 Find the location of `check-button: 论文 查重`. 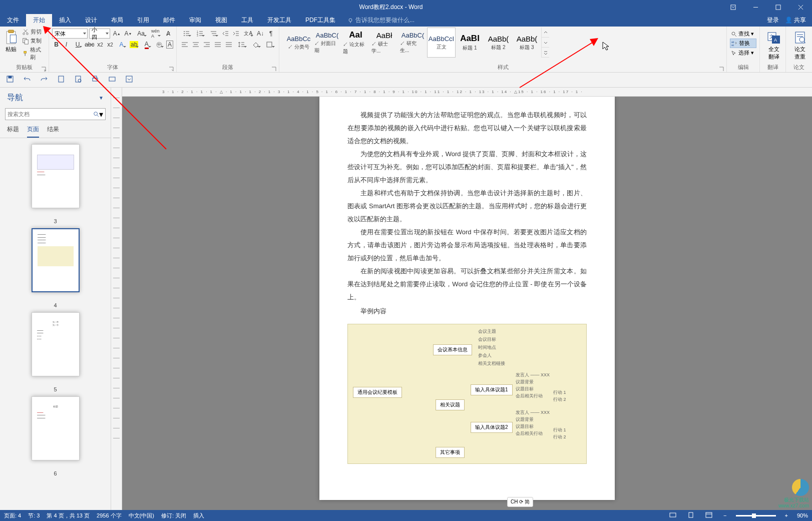

check-button: 论文 查重 is located at coordinates (800, 44).